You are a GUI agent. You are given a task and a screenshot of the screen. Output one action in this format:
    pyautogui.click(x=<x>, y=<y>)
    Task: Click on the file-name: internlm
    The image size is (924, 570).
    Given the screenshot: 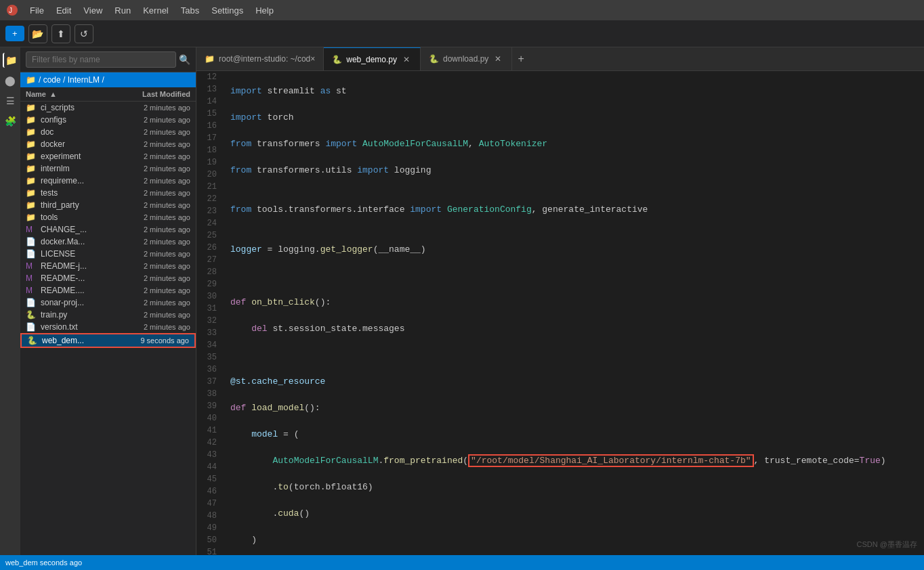 What is the action you would take?
    pyautogui.click(x=79, y=169)
    